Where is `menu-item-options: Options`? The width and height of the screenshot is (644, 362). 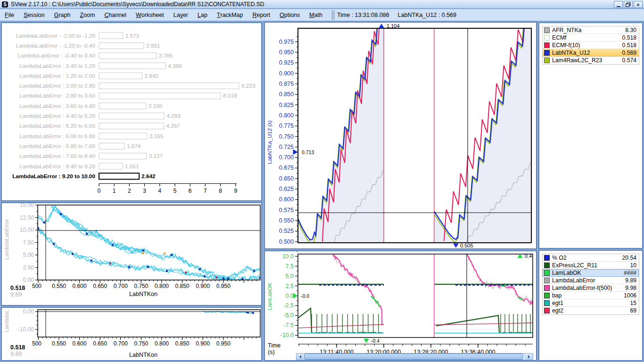 menu-item-options: Options is located at coordinates (289, 15).